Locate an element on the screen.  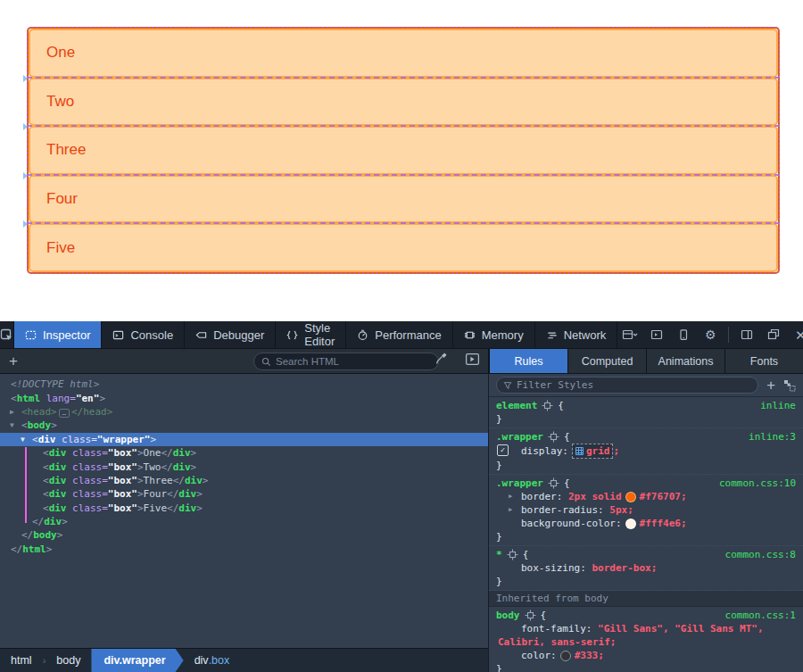
declaration-border-radius: ▶ border-radius: 5px; is located at coordinates (646, 510).